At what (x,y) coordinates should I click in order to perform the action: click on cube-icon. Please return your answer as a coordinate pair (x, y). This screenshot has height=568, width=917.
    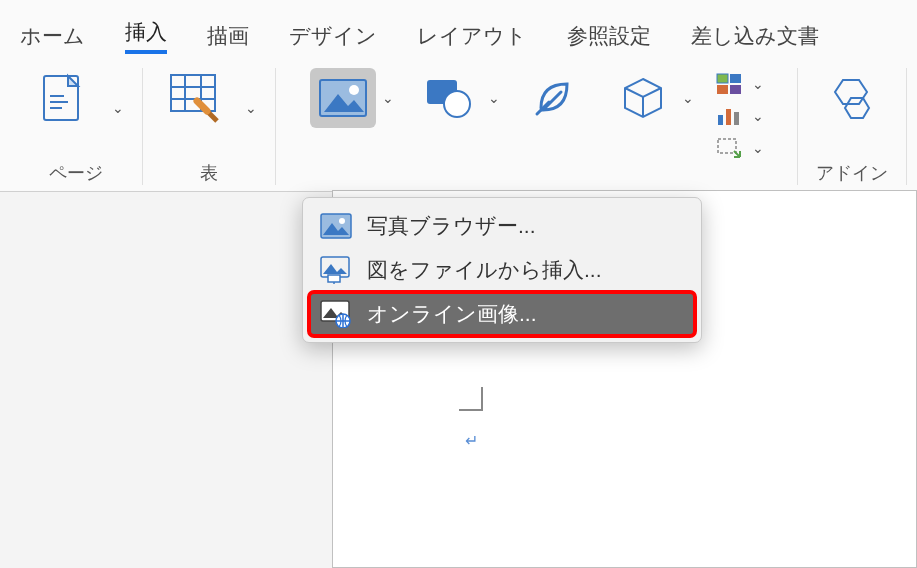
    Looking at the image, I should click on (643, 98).